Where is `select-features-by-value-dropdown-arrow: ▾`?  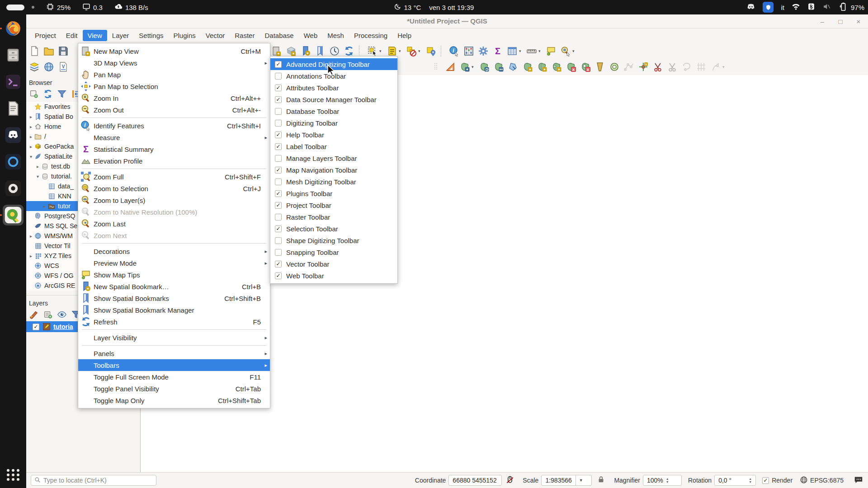
select-features-by-value-dropdown-arrow: ▾ is located at coordinates (401, 51).